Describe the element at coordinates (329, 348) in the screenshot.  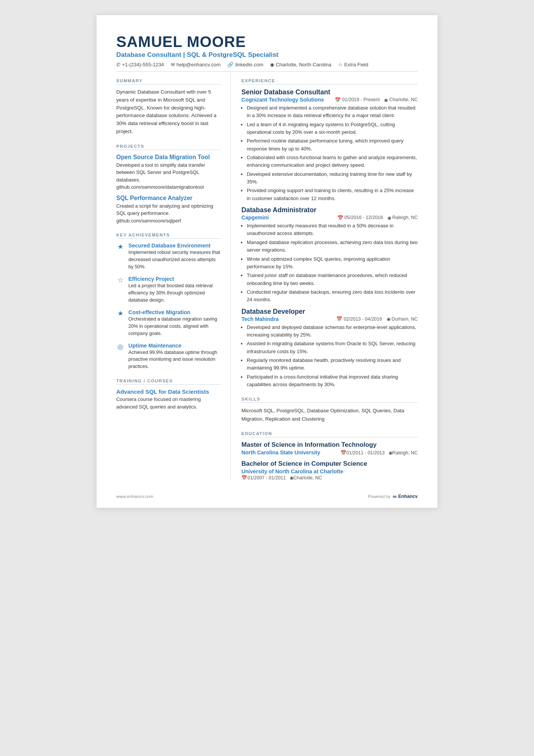
I see `experience-item-3: Database Developer Tech Mahindra 📅02/201…` at that location.